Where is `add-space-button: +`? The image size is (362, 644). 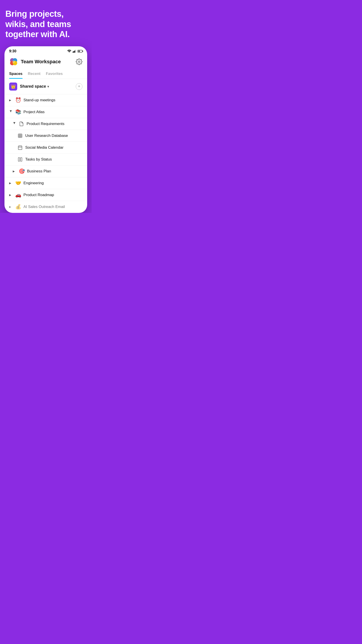
add-space-button: + is located at coordinates (79, 86).